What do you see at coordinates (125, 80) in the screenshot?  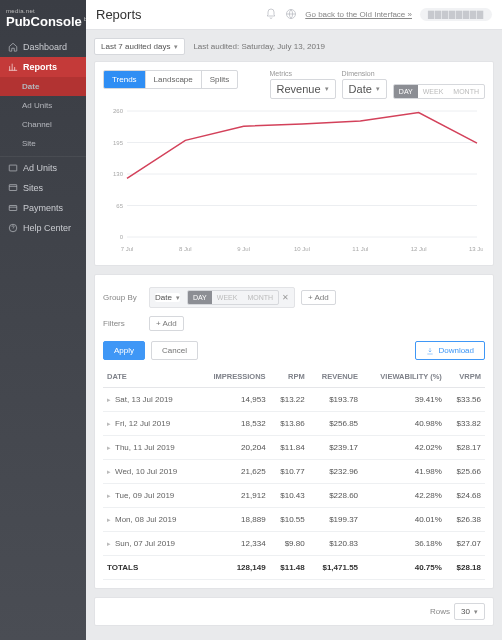 I see `tab-trends: Trends` at bounding box center [125, 80].